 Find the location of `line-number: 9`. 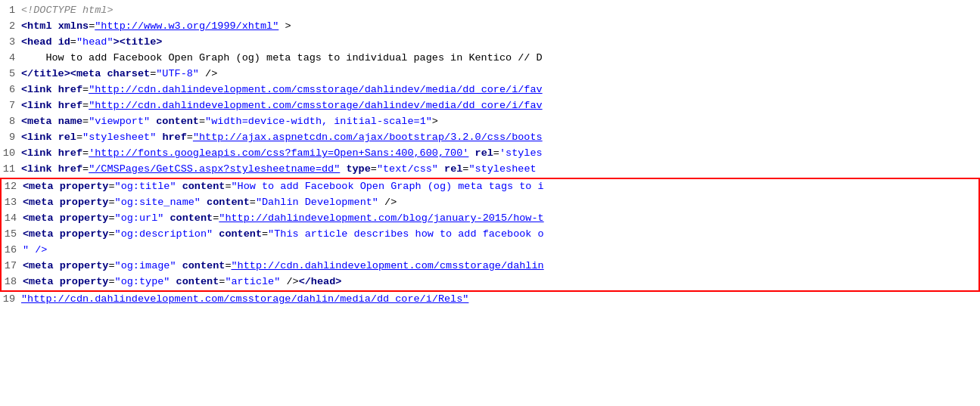

line-number: 9 is located at coordinates (11, 138).